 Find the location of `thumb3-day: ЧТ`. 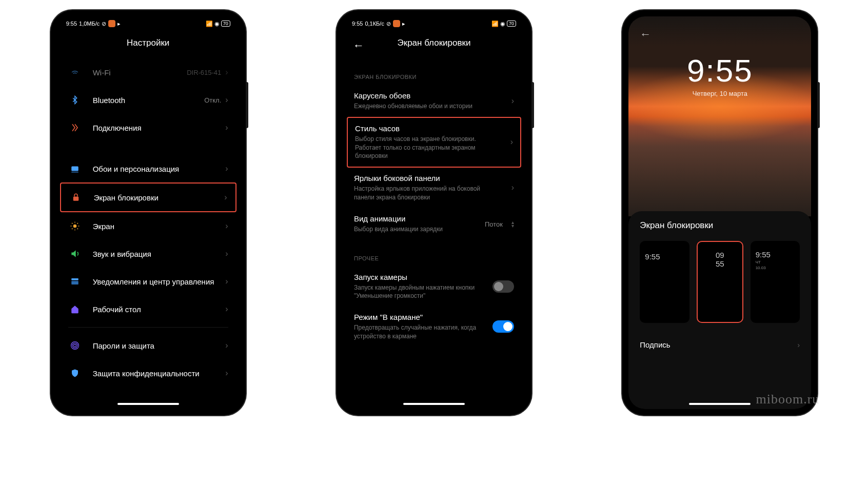

thumb3-day: ЧТ is located at coordinates (758, 262).